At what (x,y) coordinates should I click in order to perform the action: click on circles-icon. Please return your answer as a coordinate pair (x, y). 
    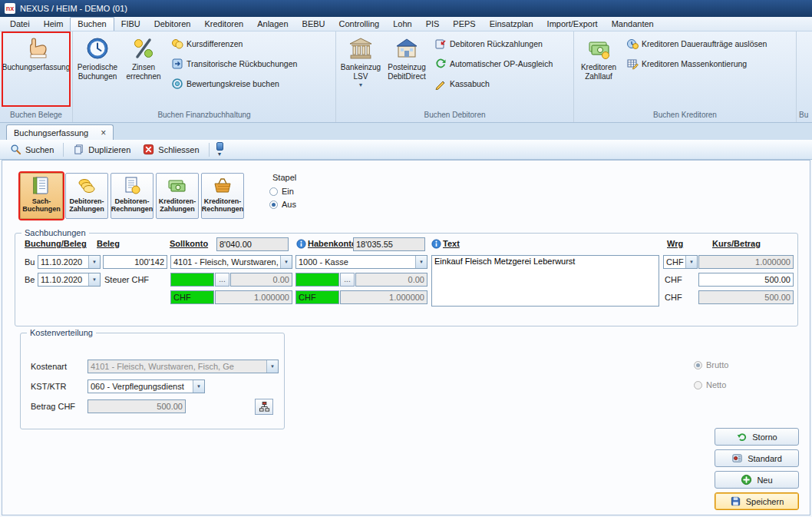
    Looking at the image, I should click on (177, 84).